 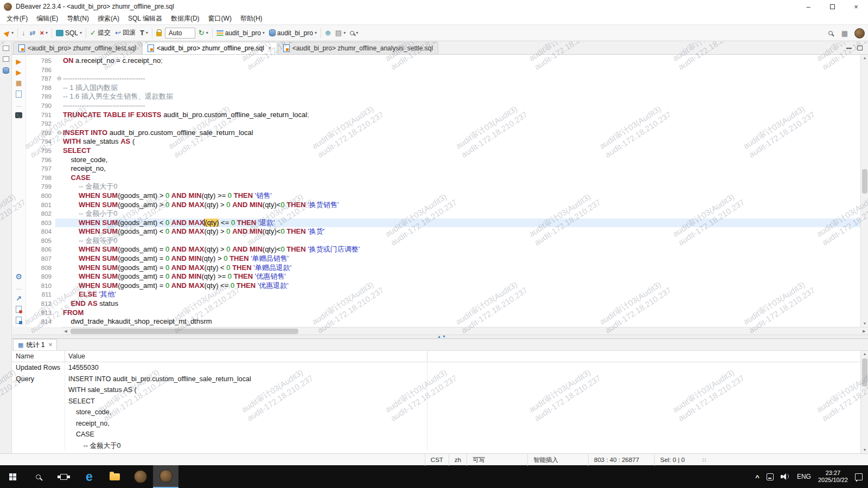 What do you see at coordinates (19, 73) in the screenshot?
I see `execute-script-icon: ▶` at bounding box center [19, 73].